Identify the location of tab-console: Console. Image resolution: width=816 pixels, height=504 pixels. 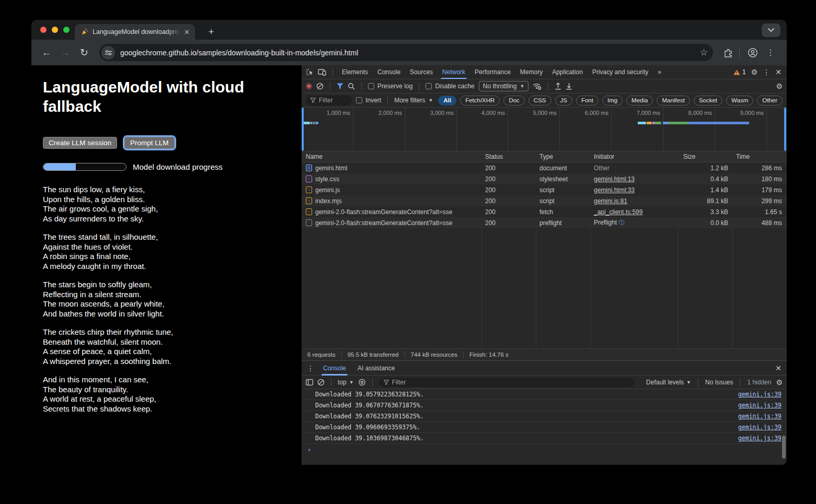
(389, 72).